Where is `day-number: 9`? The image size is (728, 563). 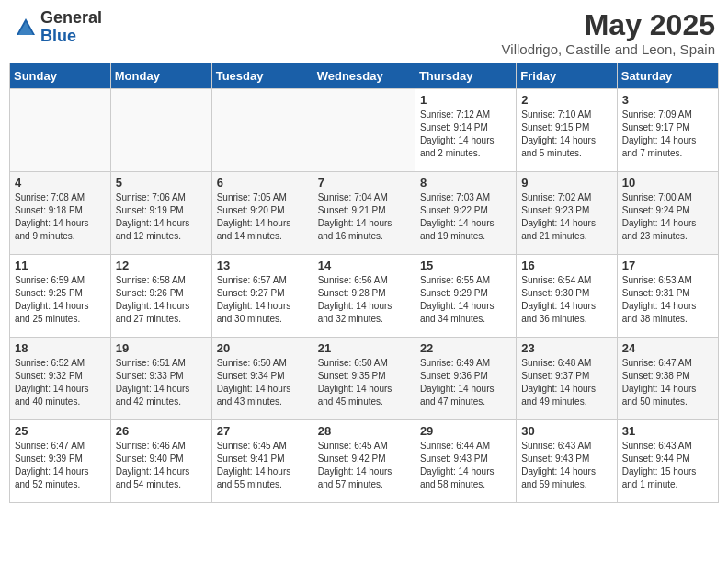
day-number: 9 is located at coordinates (566, 182).